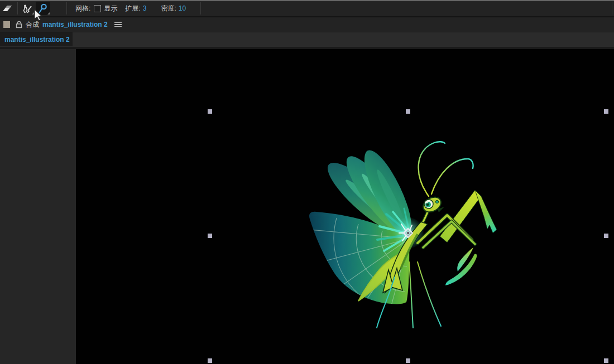  What do you see at coordinates (96, 9) in the screenshot?
I see `mesh-option-group: 网格: 显示` at bounding box center [96, 9].